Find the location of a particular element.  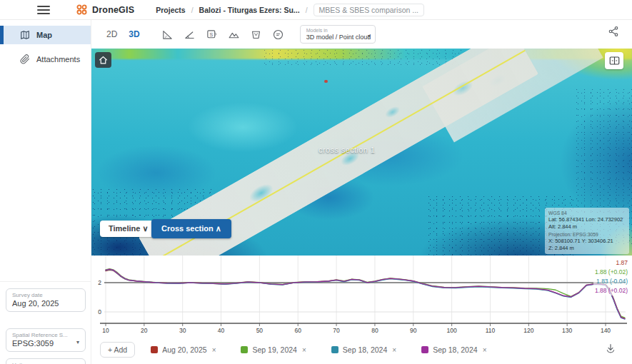

compare-view-button is located at coordinates (614, 61).